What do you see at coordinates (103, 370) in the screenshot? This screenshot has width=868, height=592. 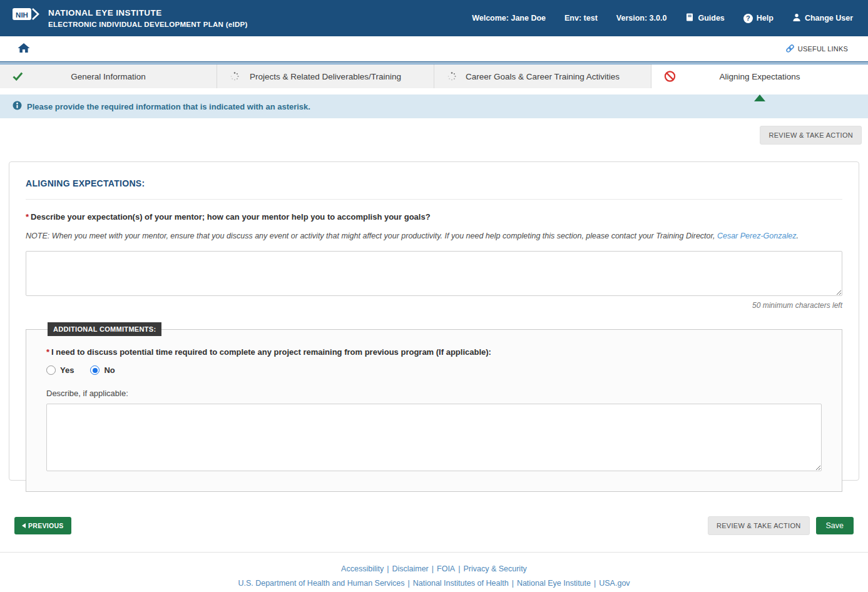 I see `radio-no: No` at bounding box center [103, 370].